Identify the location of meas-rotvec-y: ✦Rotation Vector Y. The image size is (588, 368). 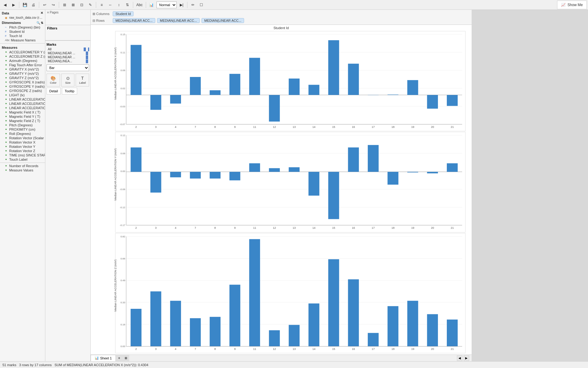
(23, 147).